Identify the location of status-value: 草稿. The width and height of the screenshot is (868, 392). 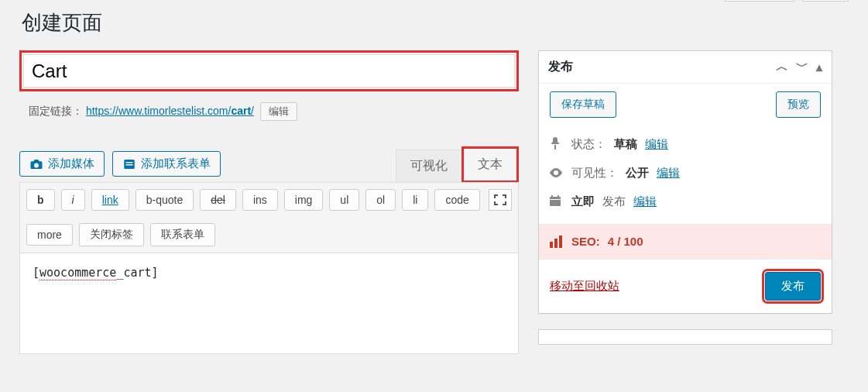
(626, 144).